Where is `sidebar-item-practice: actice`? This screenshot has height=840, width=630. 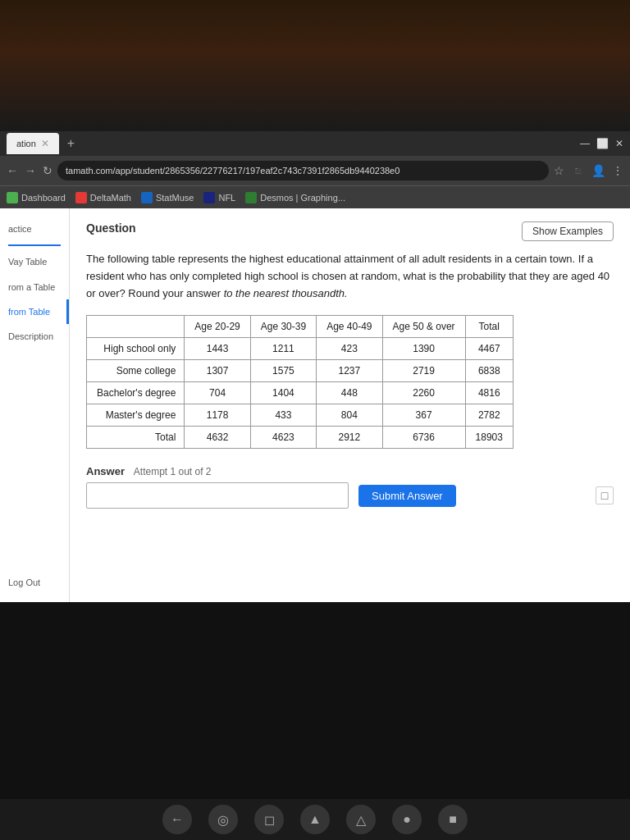 sidebar-item-practice: actice is located at coordinates (34, 229).